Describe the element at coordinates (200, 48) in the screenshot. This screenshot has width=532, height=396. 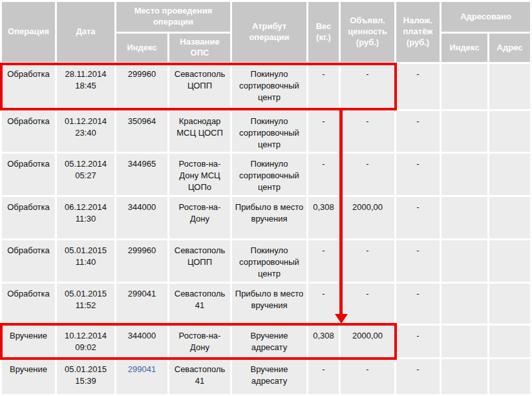
I see `header-place-name: Название ОПС` at that location.